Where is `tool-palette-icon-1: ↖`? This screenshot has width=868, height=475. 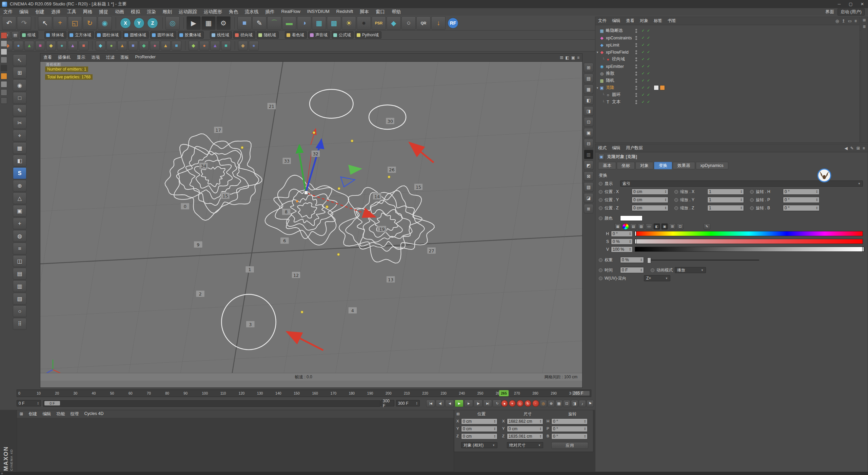 tool-palette-icon-1: ↖ is located at coordinates (20, 60).